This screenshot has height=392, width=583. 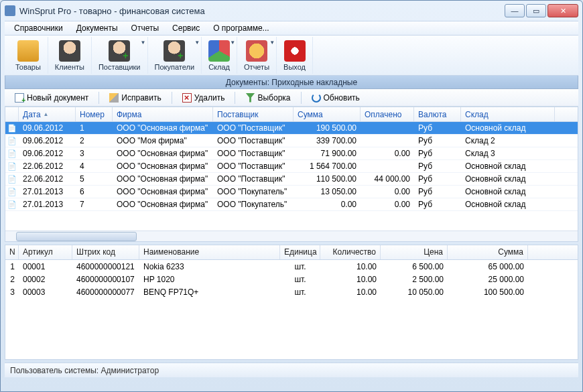 I want to click on grid-header-3: Поставщик, so click(x=253, y=114).